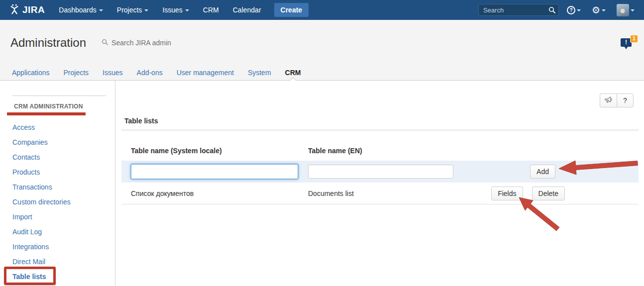  What do you see at coordinates (380, 193) in the screenshot?
I see `table-row: Список документов Documents list Fields …` at bounding box center [380, 193].